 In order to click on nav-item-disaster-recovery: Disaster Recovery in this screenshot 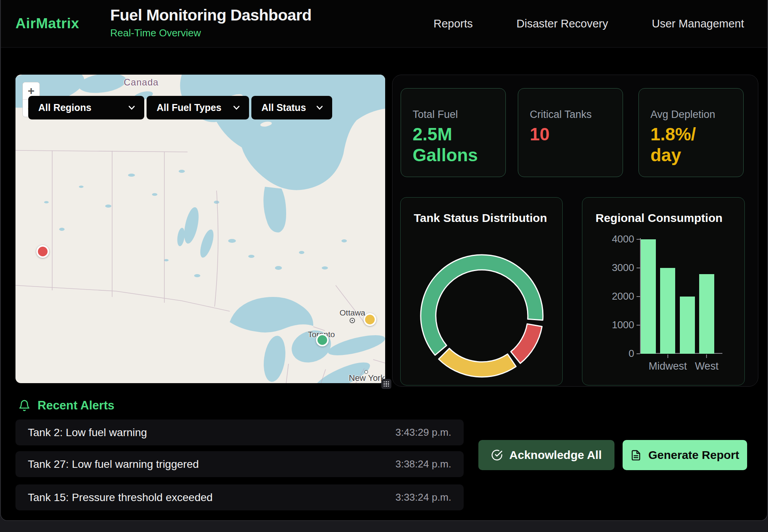, I will do `click(562, 24)`.